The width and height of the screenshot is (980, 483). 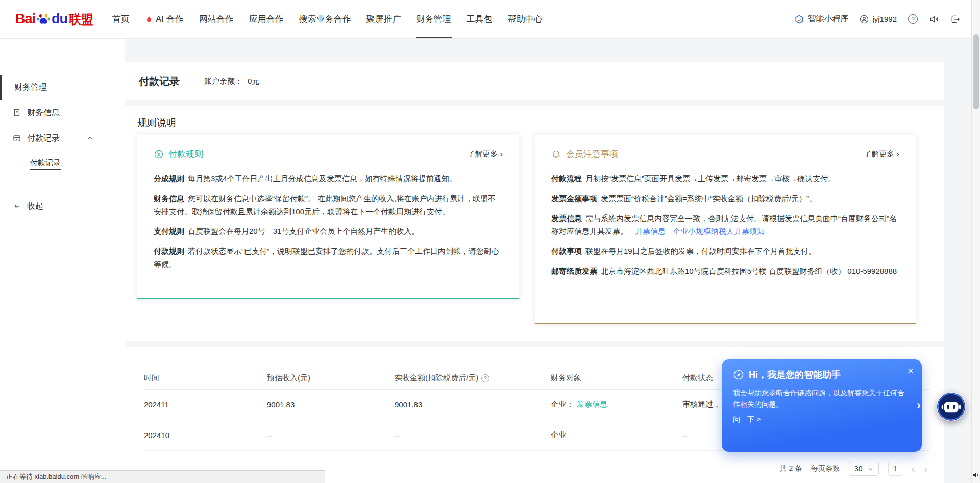 I want to click on sidebar-item-finance-info: 财务信息, so click(x=62, y=113).